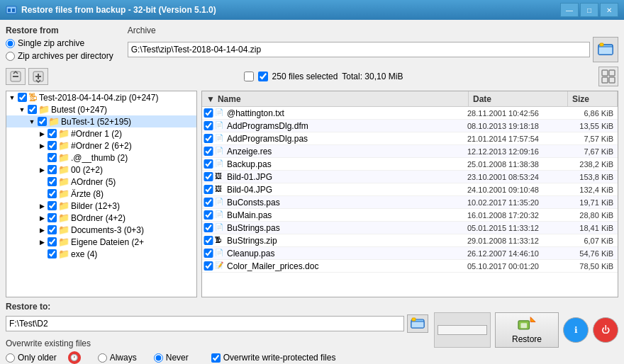  Describe the element at coordinates (410, 177) in the screenshot. I see `file-row: 🖼 Bild-01.JPG 23.10.2001 08:53:24 153,8 …` at that location.